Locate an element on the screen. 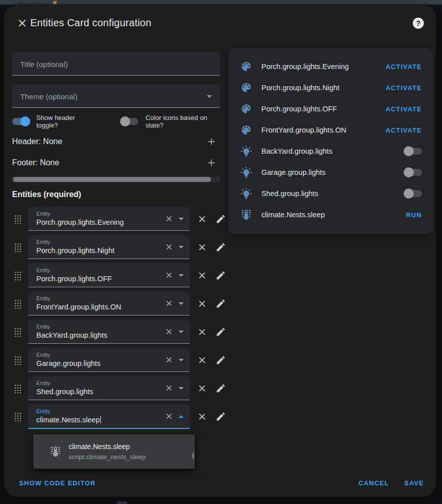 This screenshot has width=442, height=504. entity-input: Entity Garage.group.lights is located at coordinates (109, 360).